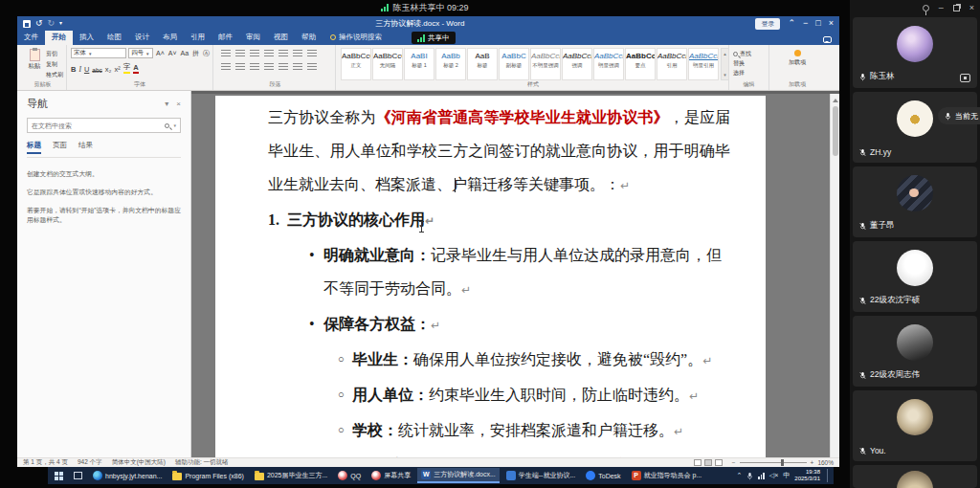  What do you see at coordinates (99, 54) in the screenshot?
I see `font-name-combo: 宋体` at bounding box center [99, 54].